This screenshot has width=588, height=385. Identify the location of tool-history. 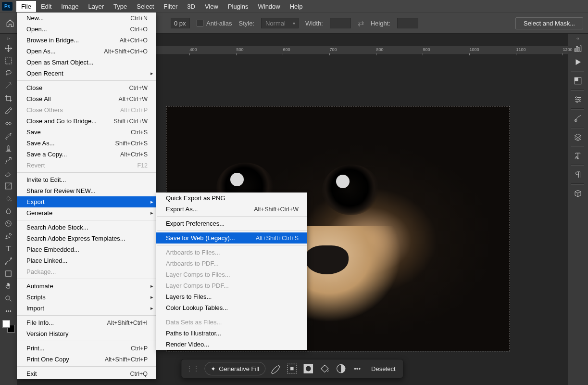
(9, 161).